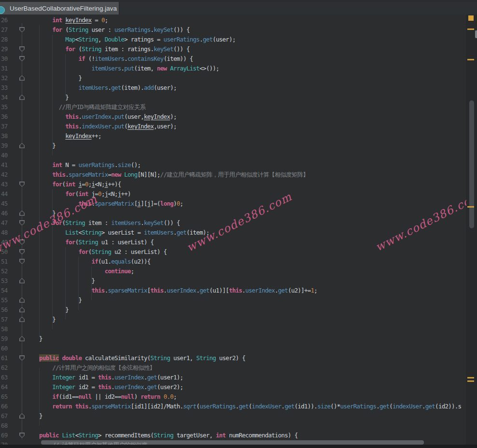  Describe the element at coordinates (4, 406) in the screenshot. I see `line-number: 66` at that location.